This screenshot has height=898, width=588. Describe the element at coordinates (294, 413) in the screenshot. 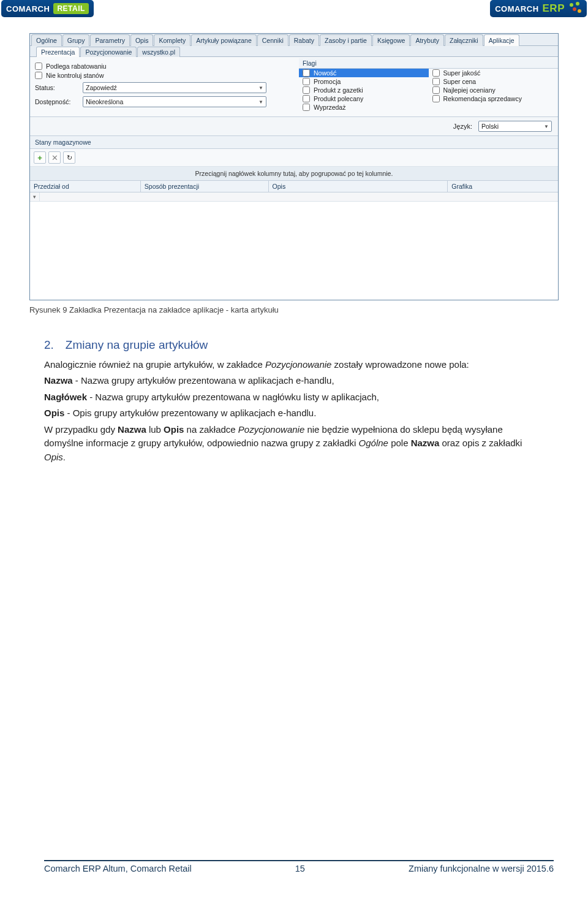

I see `list-item-opis: Opis - Opis grupy artykułów prezentowany…` at that location.